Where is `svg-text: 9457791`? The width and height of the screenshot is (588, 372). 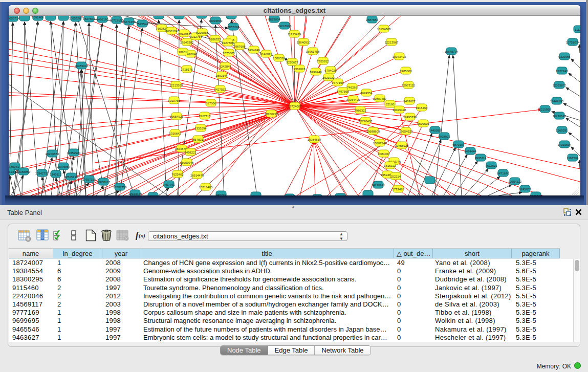 svg-text: 9457791 is located at coordinates (169, 185).